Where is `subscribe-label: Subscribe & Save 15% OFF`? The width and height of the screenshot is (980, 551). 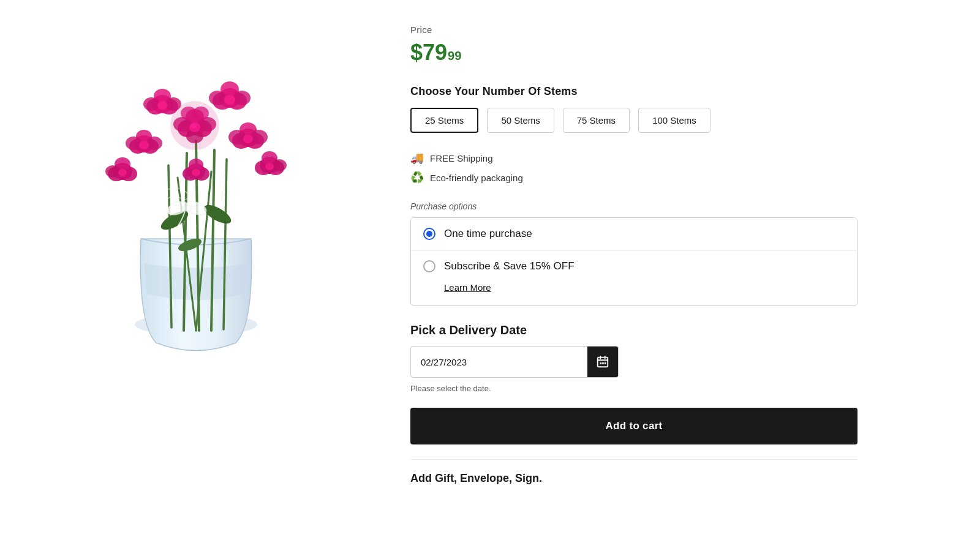
subscribe-label: Subscribe & Save 15% OFF is located at coordinates (510, 266).